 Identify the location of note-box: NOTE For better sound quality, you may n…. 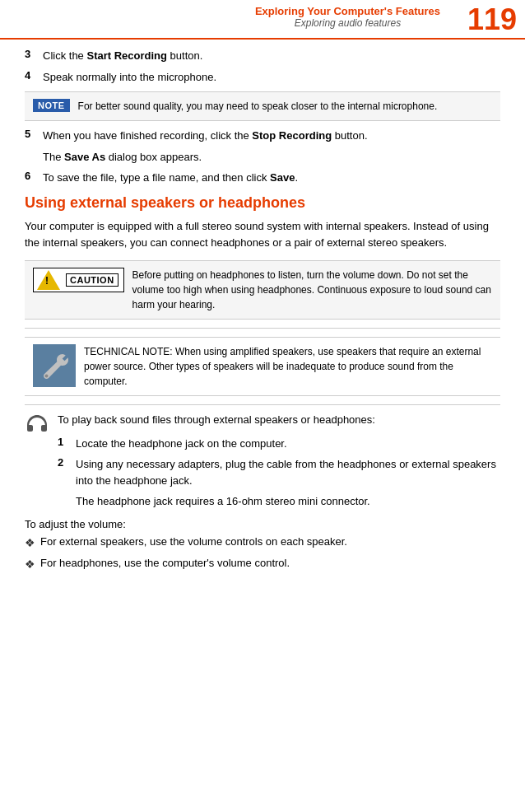
(262, 106).